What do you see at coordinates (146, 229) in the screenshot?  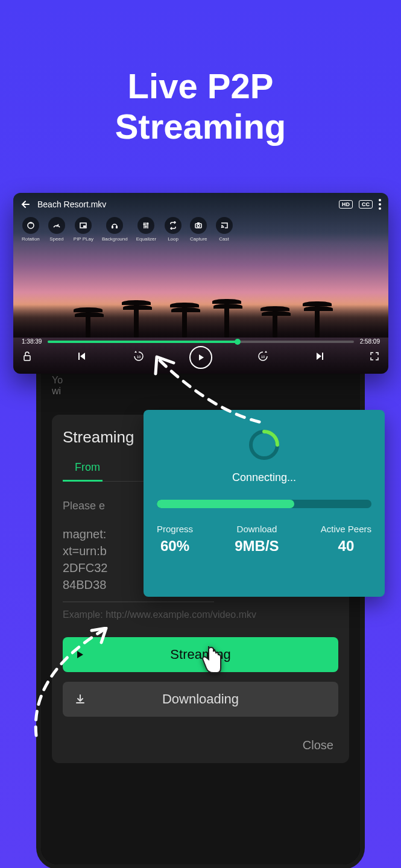 I see `tool-equalizer: Equalizer` at bounding box center [146, 229].